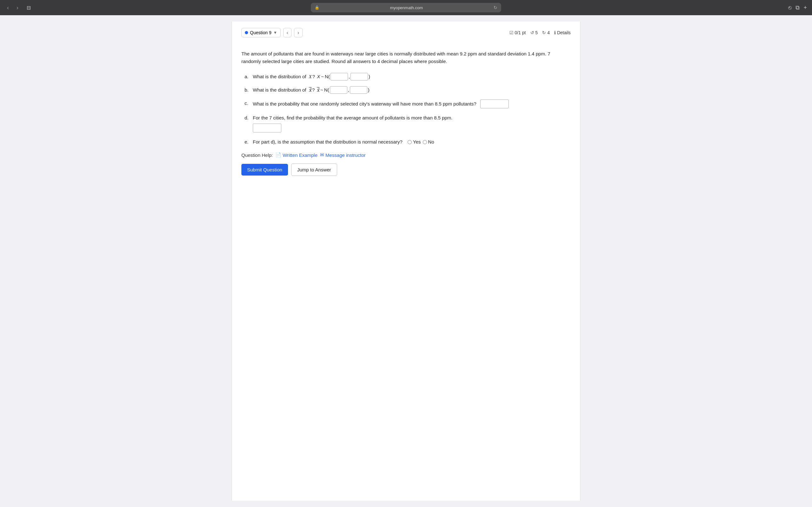 This screenshot has width=812, height=507. I want to click on score-info: ☑ 0/1 pt, so click(517, 33).